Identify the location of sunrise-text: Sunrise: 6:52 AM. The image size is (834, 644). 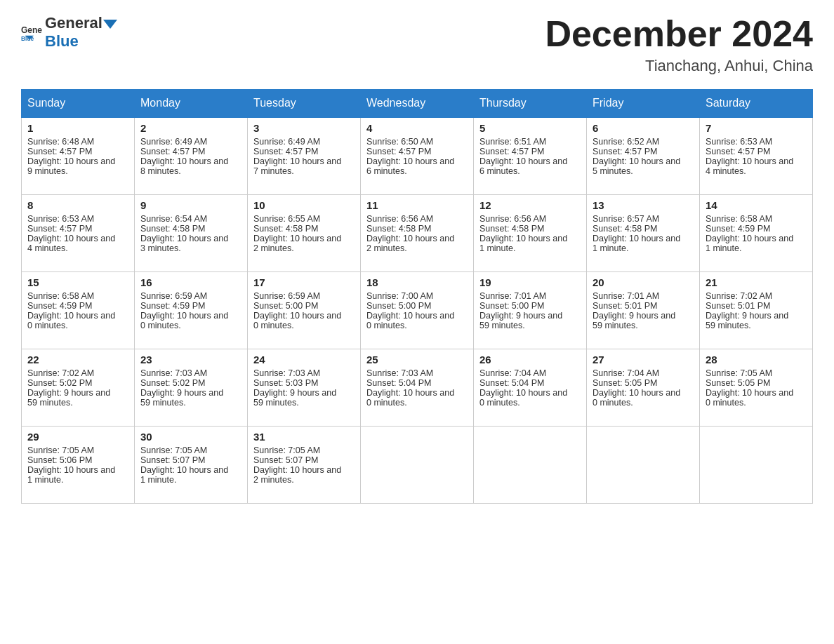
(643, 142).